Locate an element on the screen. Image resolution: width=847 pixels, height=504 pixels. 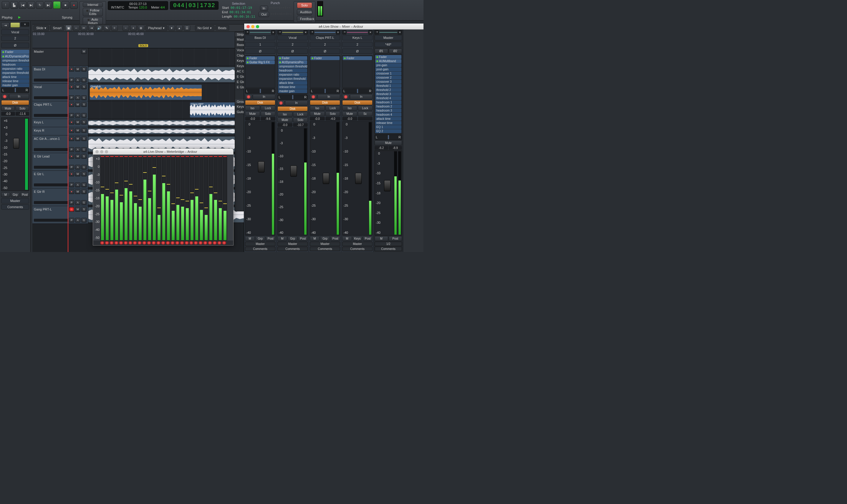
grp-button: Grp is located at coordinates (260, 238).